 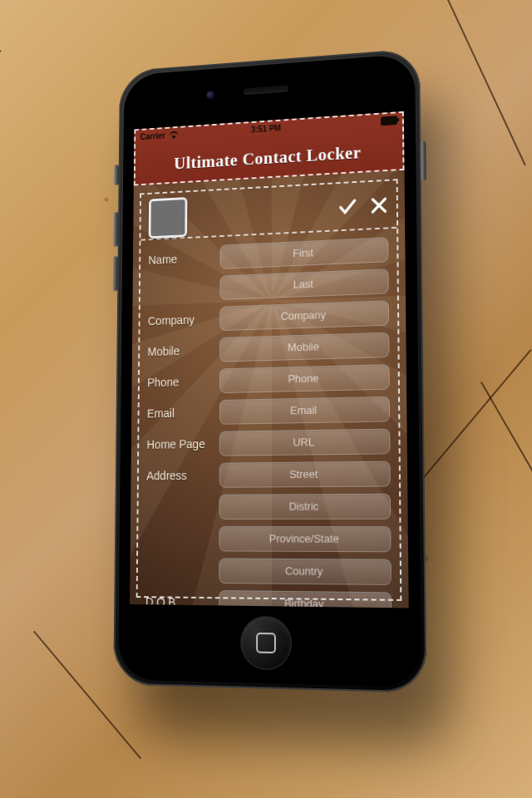 What do you see at coordinates (183, 475) in the screenshot?
I see `address-label: Address` at bounding box center [183, 475].